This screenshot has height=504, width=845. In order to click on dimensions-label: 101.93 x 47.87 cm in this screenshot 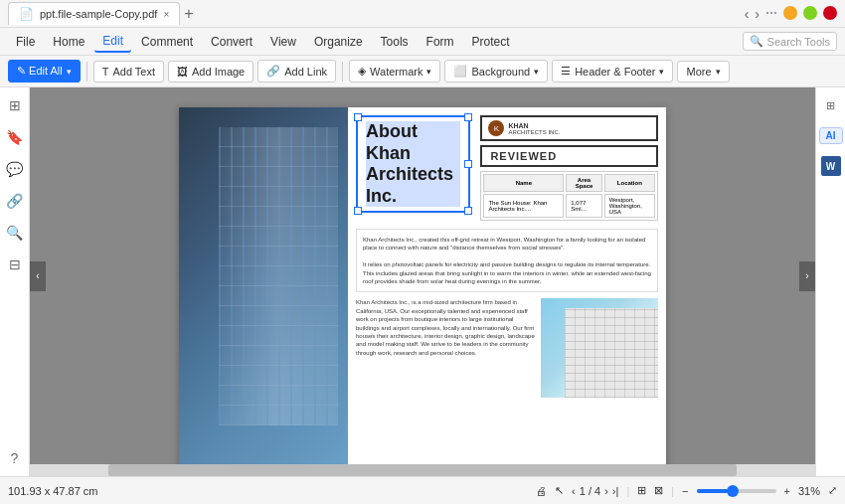, I will do `click(54, 491)`.